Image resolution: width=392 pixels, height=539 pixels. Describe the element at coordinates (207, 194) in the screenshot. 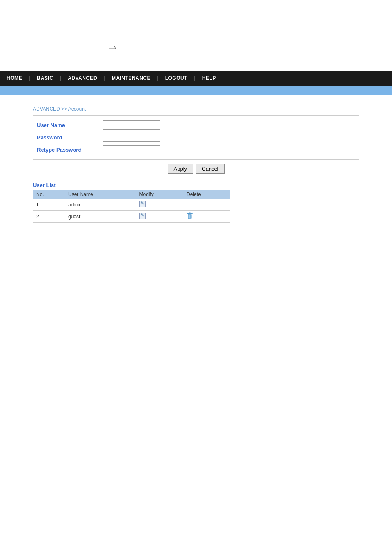

I see `col-delete: Delete` at that location.